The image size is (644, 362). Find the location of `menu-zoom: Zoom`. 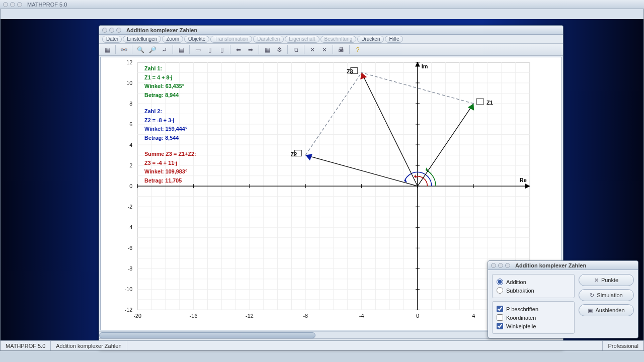

menu-zoom: Zoom is located at coordinates (173, 39).